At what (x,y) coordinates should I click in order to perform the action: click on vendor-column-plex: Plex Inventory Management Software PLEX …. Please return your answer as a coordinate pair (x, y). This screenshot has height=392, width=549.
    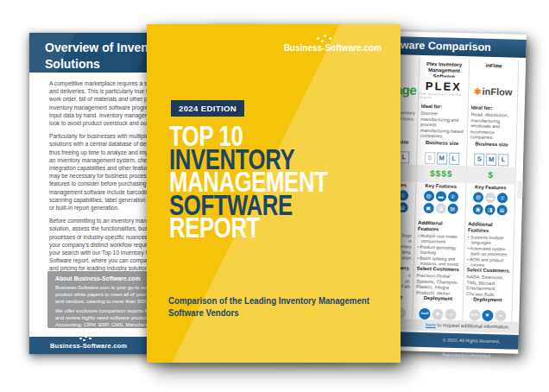
    Looking at the image, I should click on (440, 190).